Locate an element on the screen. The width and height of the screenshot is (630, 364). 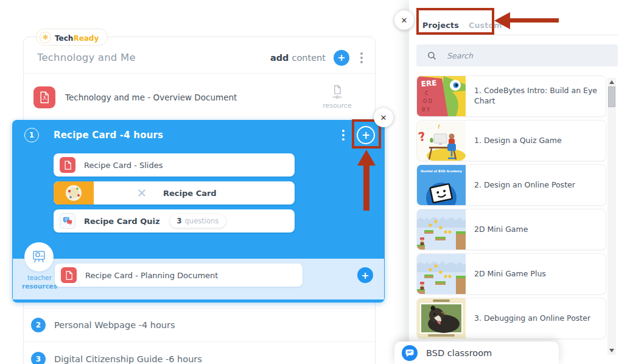
search-bar is located at coordinates (517, 55).